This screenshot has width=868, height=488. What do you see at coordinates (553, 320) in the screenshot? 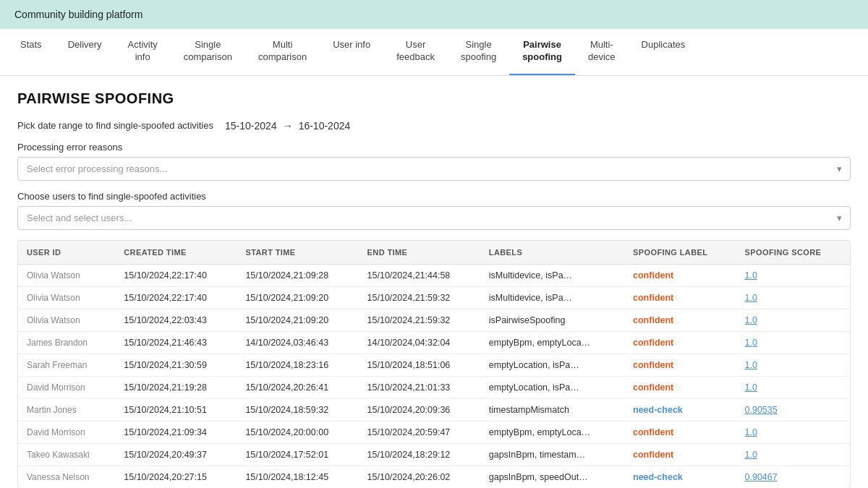
I see `cell-labels: isPairwiseSpoofing` at bounding box center [553, 320].